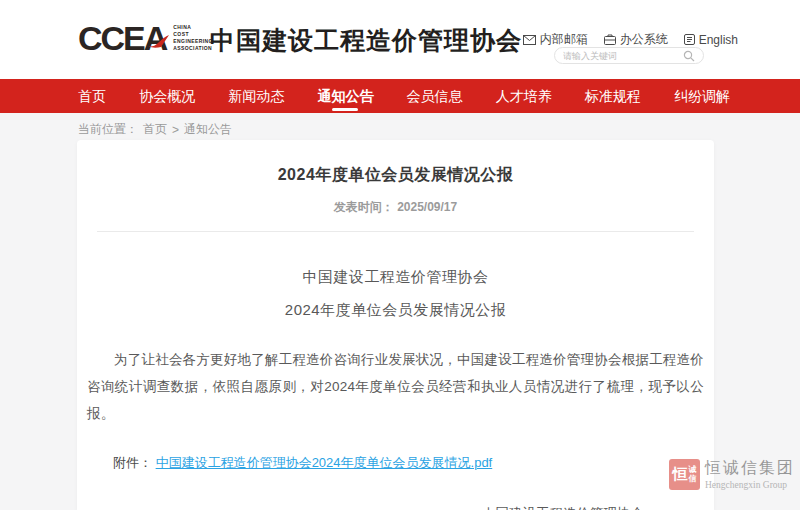  What do you see at coordinates (564, 40) in the screenshot?
I see `internal-mail-label: 内部邮箱` at bounding box center [564, 40].